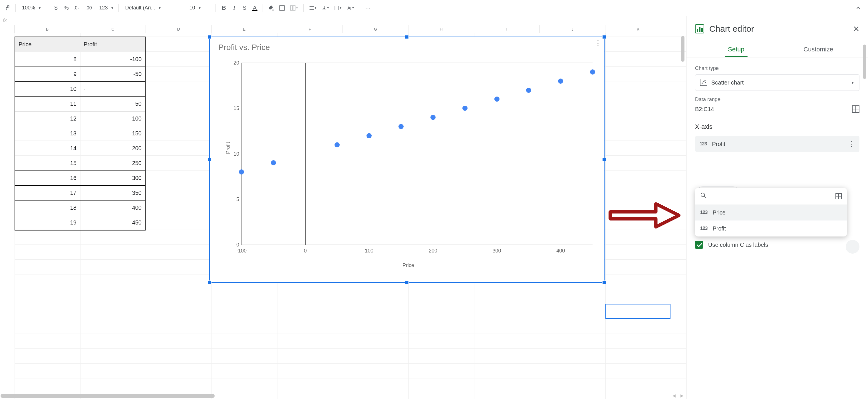 The height and width of the screenshot is (399, 868). What do you see at coordinates (338, 396) in the screenshot?
I see `horizontal-scrollbar` at bounding box center [338, 396].